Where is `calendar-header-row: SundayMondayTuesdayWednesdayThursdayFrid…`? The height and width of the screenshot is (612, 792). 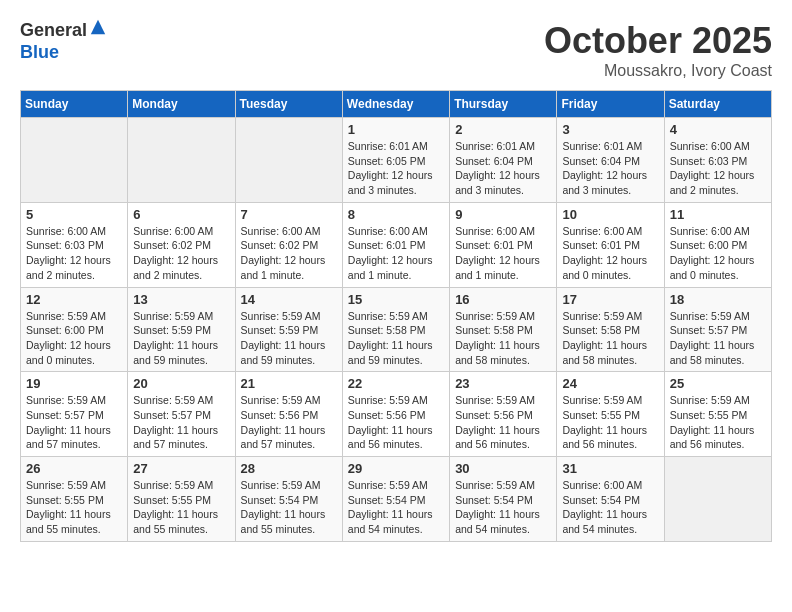
calendar-header-row: SundayMondayTuesdayWednesdayThursdayFrid… is located at coordinates (396, 104).